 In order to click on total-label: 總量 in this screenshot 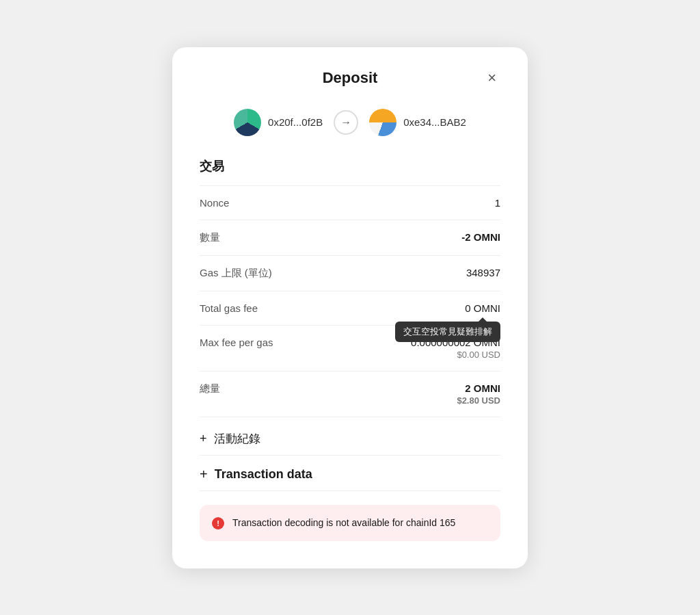, I will do `click(210, 389)`.